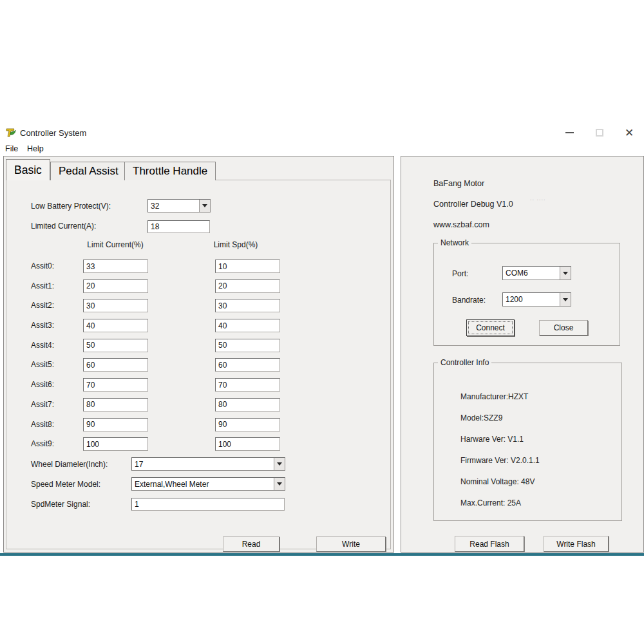 The width and height of the screenshot is (644, 644). Describe the element at coordinates (198, 385) in the screenshot. I see `assist-row: Assit6:` at that location.